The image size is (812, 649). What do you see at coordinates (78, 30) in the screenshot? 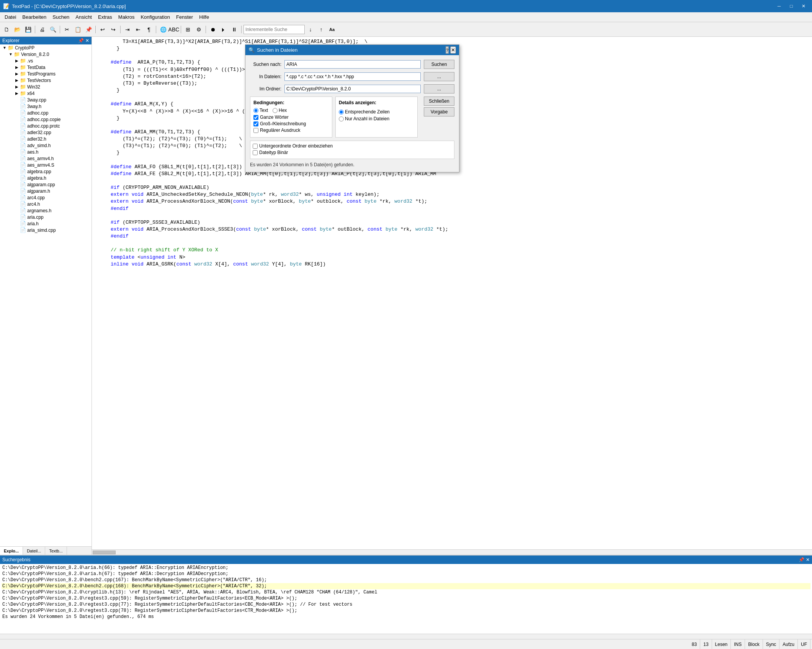
I see `copy-button: 📋` at bounding box center [78, 30].